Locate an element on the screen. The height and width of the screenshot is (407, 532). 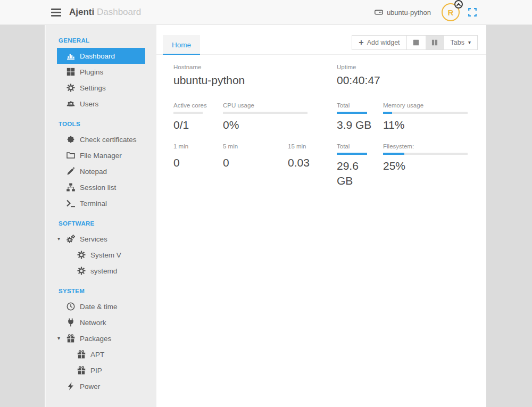
load-15min-metric: 15 min 0.03 is located at coordinates (299, 166).